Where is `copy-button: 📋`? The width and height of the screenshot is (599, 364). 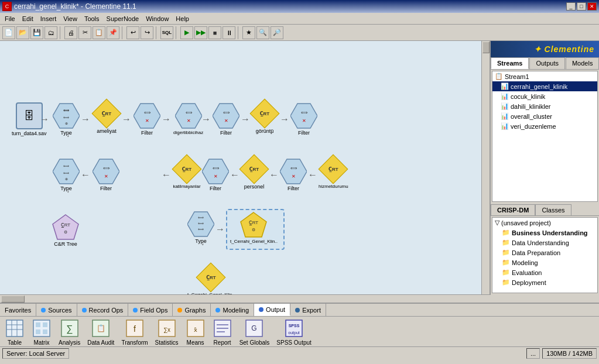 copy-button: 📋 is located at coordinates (99, 33).